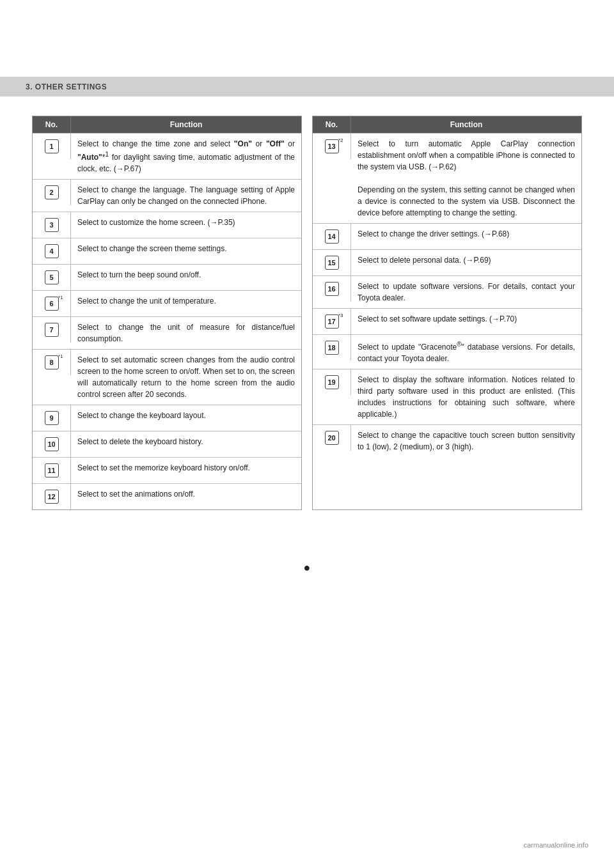  Describe the element at coordinates (466, 397) in the screenshot. I see `row-function: Select to display the software informati…` at that location.